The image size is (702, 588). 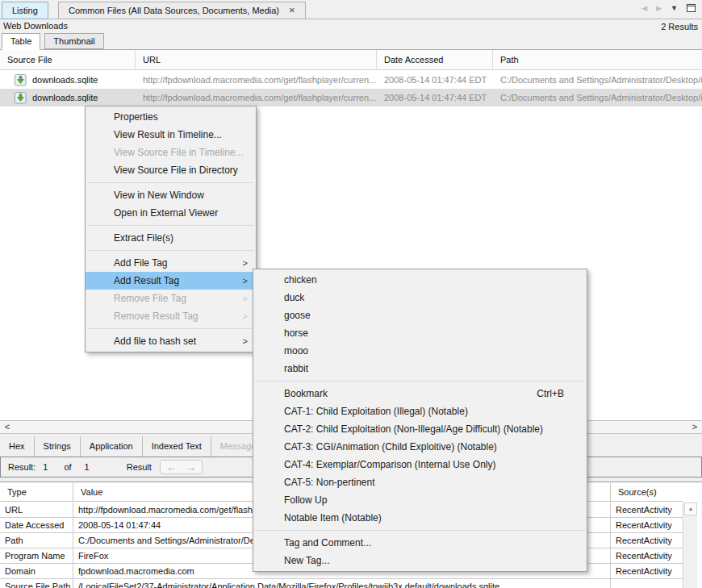 I want to click on content-tab: Strings, so click(x=58, y=447).